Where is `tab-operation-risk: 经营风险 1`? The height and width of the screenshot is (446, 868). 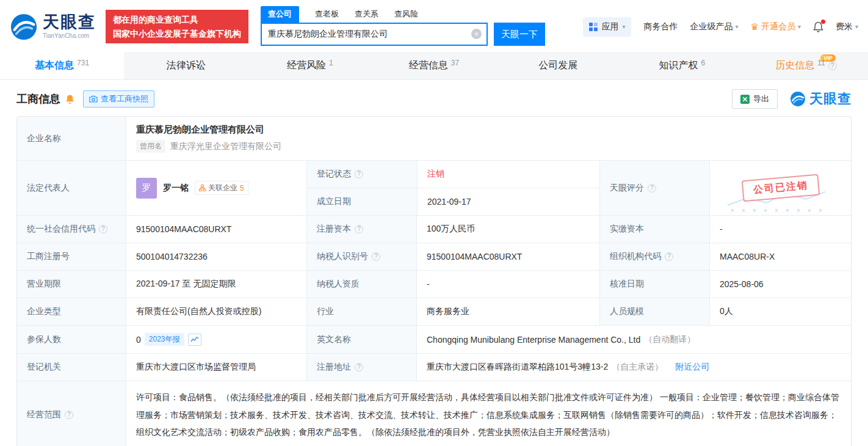
tab-operation-risk: 经营风险 1 is located at coordinates (310, 66).